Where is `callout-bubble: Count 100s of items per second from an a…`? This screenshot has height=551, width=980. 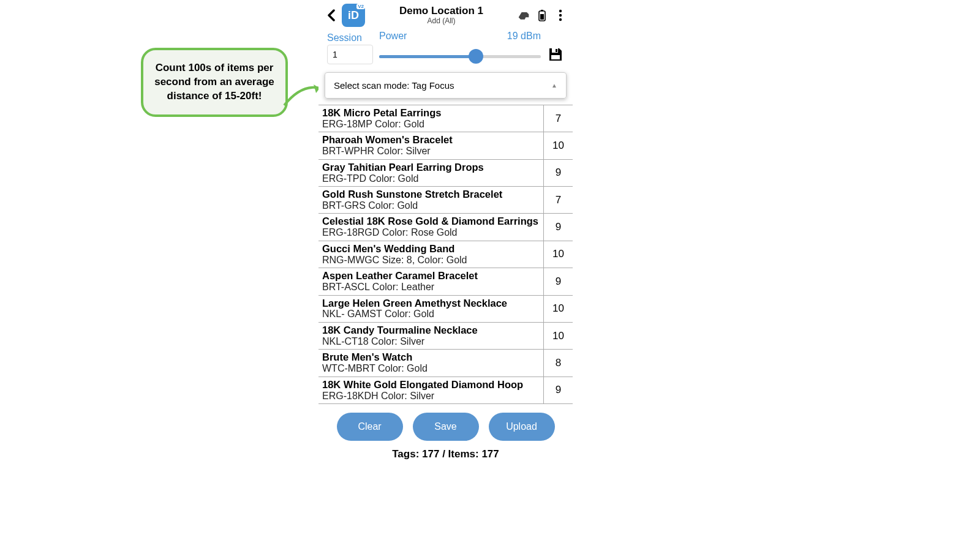
callout-bubble: Count 100s of items per second from an a… is located at coordinates (214, 82).